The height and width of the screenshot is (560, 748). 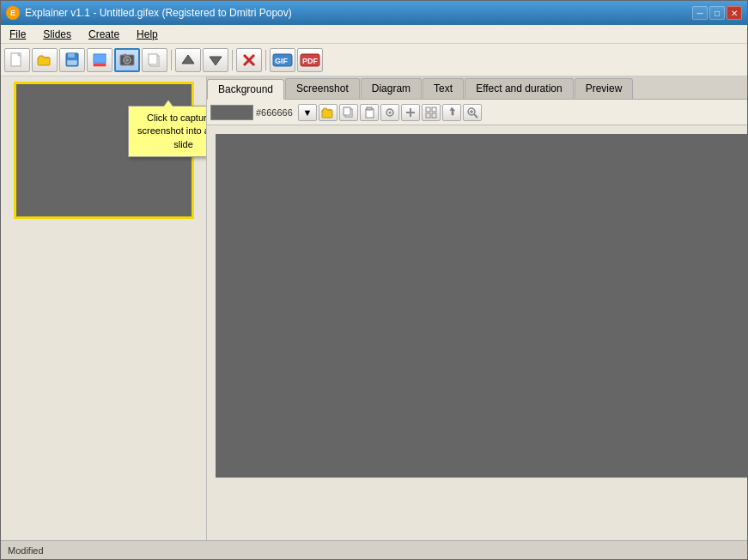 I want to click on status-bar: Modified, so click(x=374, y=550).